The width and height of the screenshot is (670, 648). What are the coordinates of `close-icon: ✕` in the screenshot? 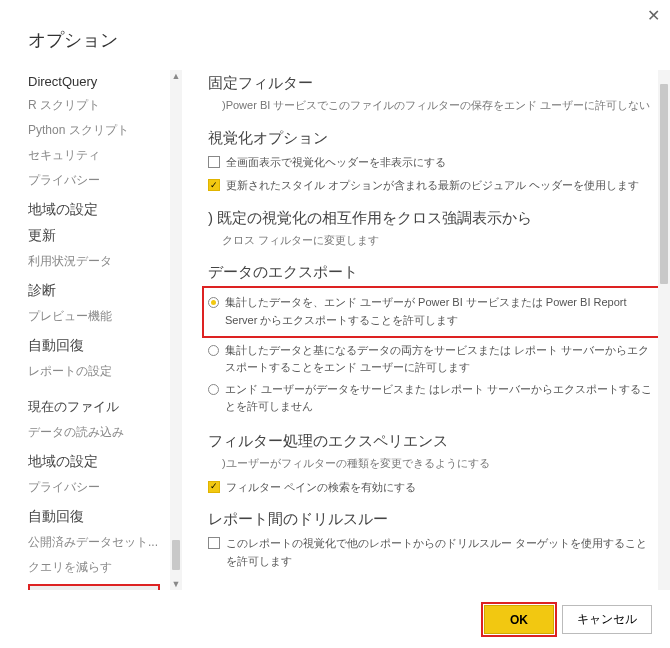 It's located at (654, 16).